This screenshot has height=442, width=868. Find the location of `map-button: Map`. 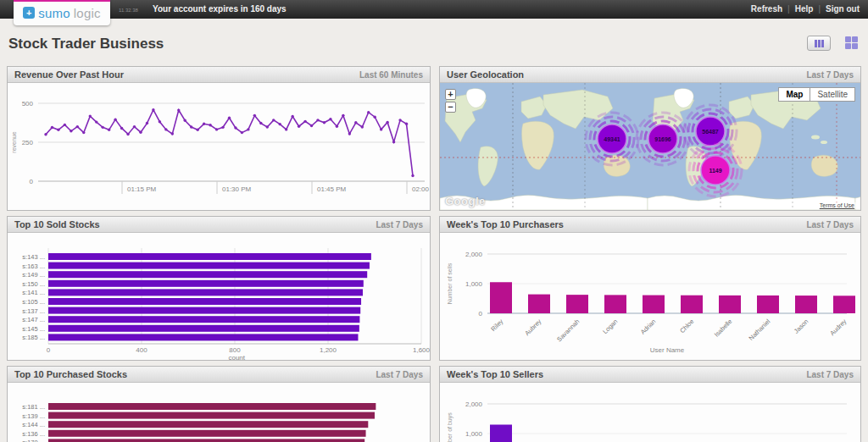

map-button: Map is located at coordinates (794, 95).